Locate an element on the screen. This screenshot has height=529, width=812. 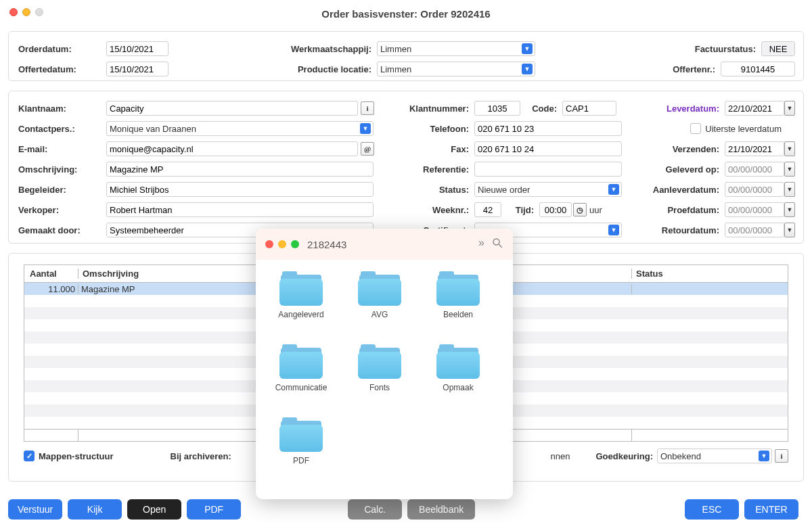
code-input is located at coordinates (589, 108).